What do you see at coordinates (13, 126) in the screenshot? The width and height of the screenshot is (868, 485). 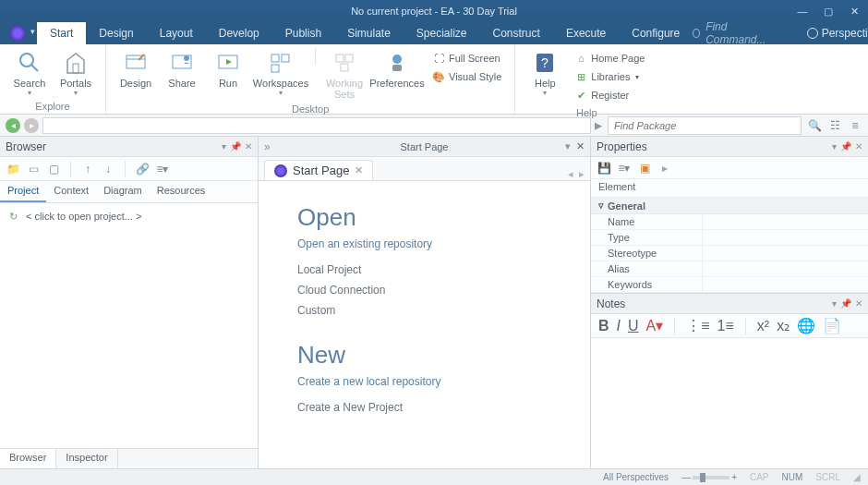 I see `nav-back-button: ◂` at bounding box center [13, 126].